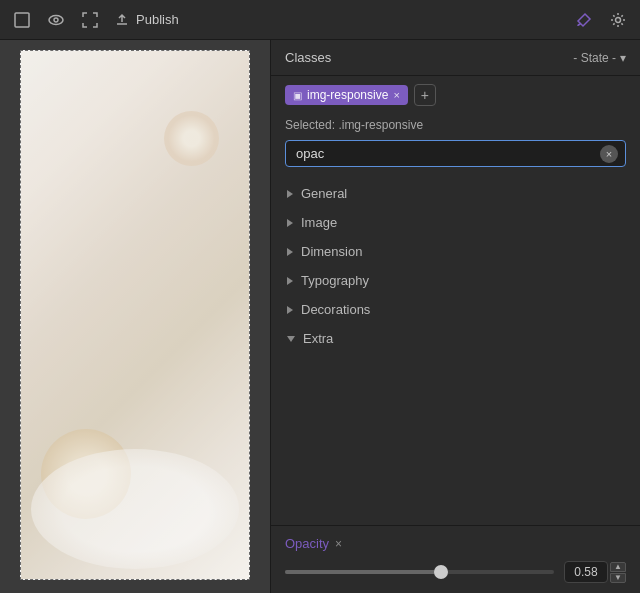 The height and width of the screenshot is (593, 640). What do you see at coordinates (456, 95) in the screenshot?
I see `classes-tags: ▣ img-responsive × +` at bounding box center [456, 95].